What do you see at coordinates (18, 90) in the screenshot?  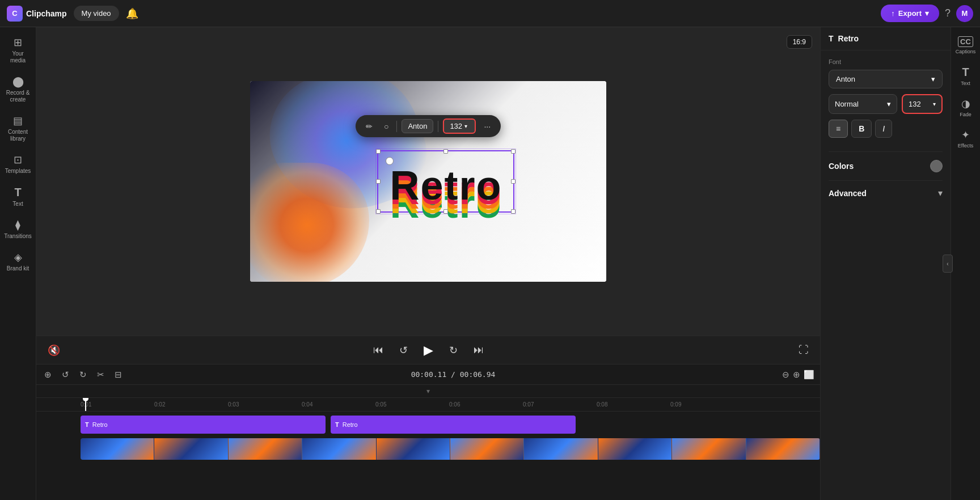 I see `sidebar-item-record-create: ⬤ Record & create` at bounding box center [18, 90].